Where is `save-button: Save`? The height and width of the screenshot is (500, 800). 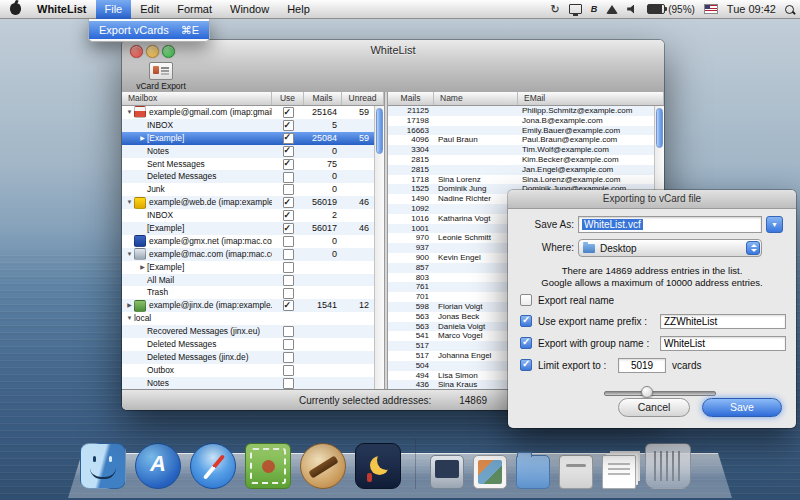 save-button: Save is located at coordinates (742, 408).